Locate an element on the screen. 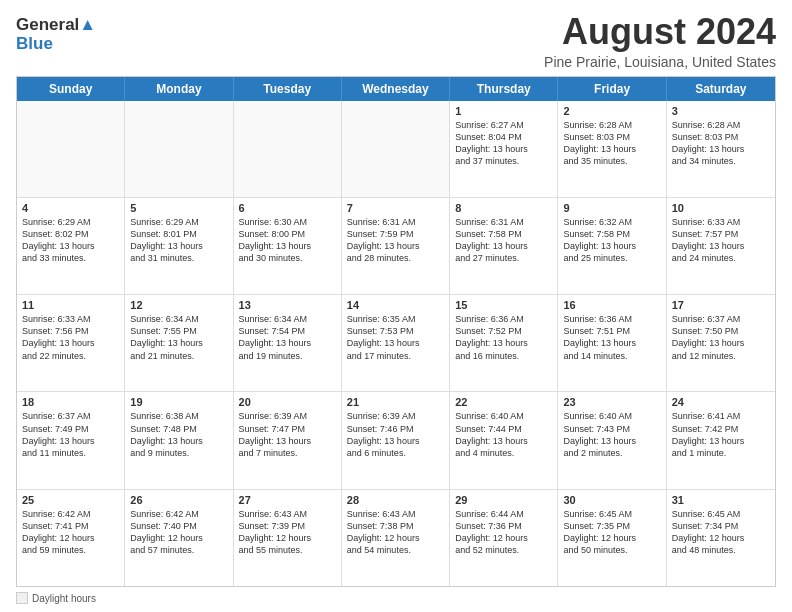 The height and width of the screenshot is (612, 792). day-info: Sunrise: 6:30 AM Sunset: 8:00 PM Dayligh… is located at coordinates (288, 240).